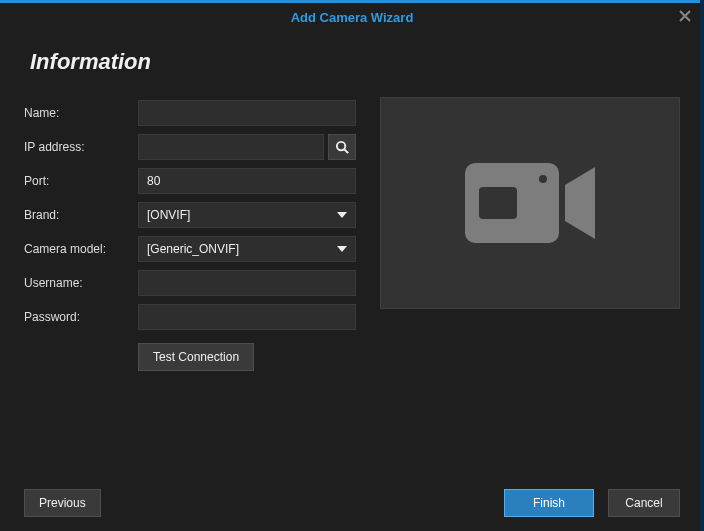 This screenshot has height=531, width=704. What do you see at coordinates (685, 16) in the screenshot?
I see `close-button` at bounding box center [685, 16].